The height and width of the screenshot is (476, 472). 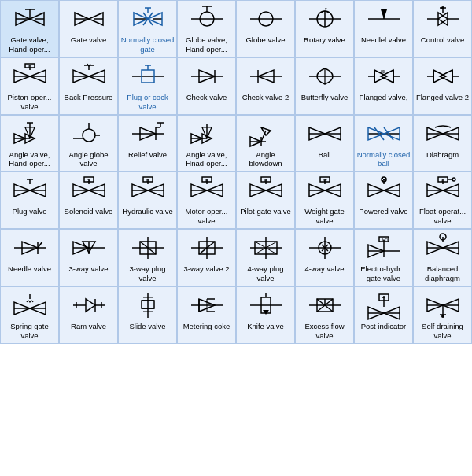 What do you see at coordinates (324, 200) in the screenshot?
I see `valve-cell-29: WWeight gate valve` at bounding box center [324, 200].